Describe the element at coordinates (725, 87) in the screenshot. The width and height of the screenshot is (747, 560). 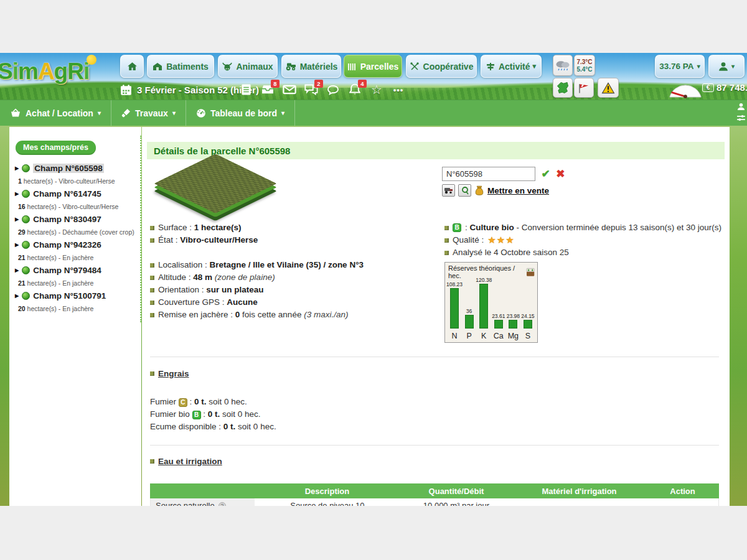
I see `money-display: € 87 748.` at that location.